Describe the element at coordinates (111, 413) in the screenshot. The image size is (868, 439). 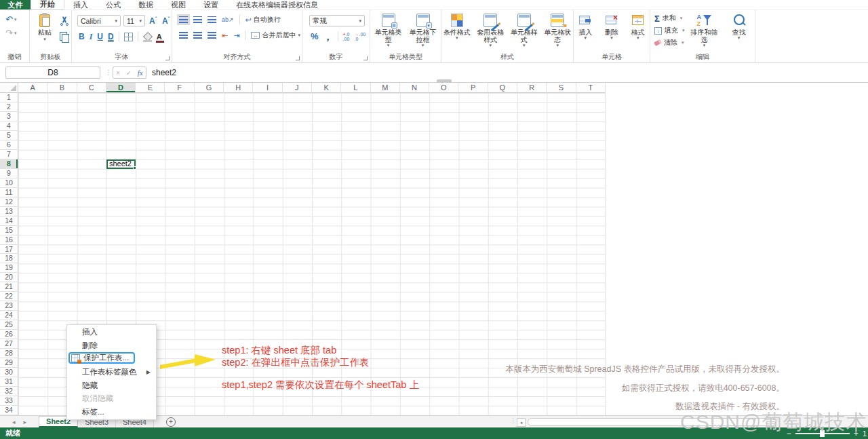
I see `context-menu-item-标签: 标签...` at that location.